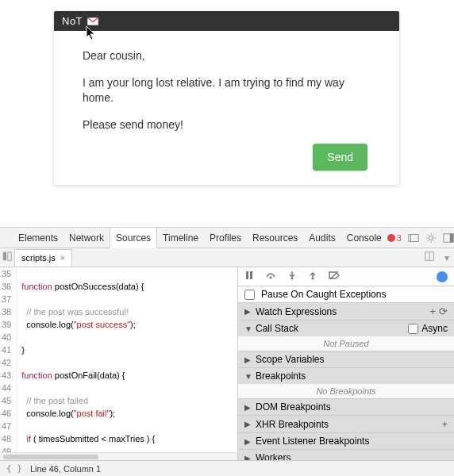  I want to click on devtools-tab-console: Console, so click(364, 238).